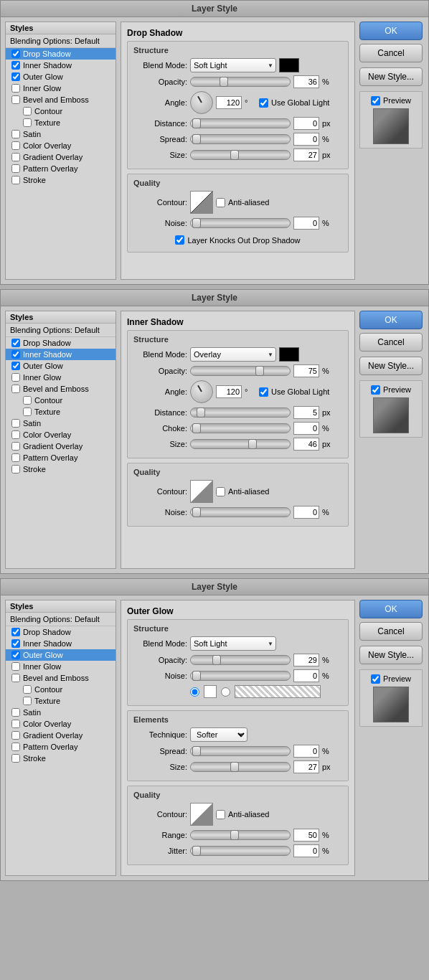  I want to click on style-item-texture-1: Texture, so click(60, 123).